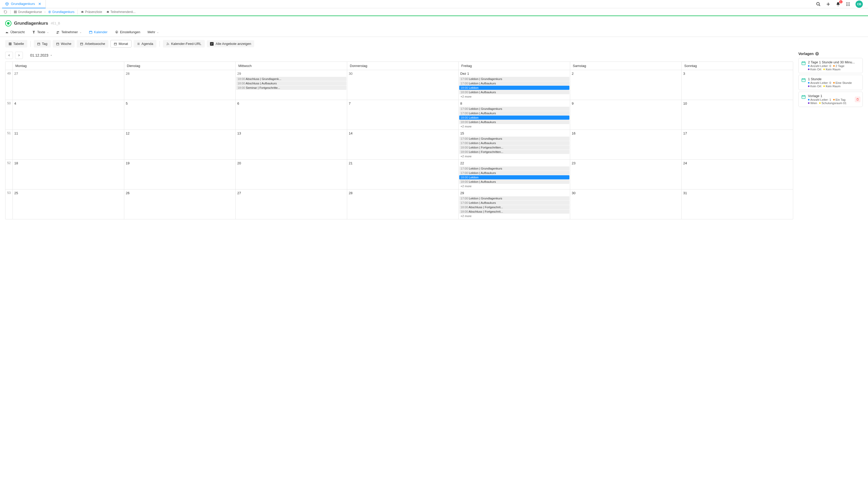  What do you see at coordinates (859, 4) in the screenshot?
I see `user-avatar: CB` at bounding box center [859, 4].